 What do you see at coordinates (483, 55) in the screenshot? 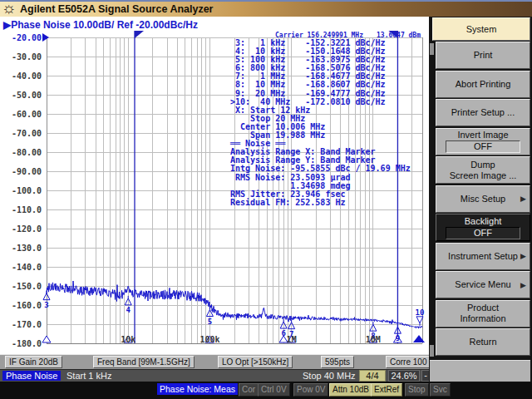
I see `softkey-print: Print` at bounding box center [483, 55].